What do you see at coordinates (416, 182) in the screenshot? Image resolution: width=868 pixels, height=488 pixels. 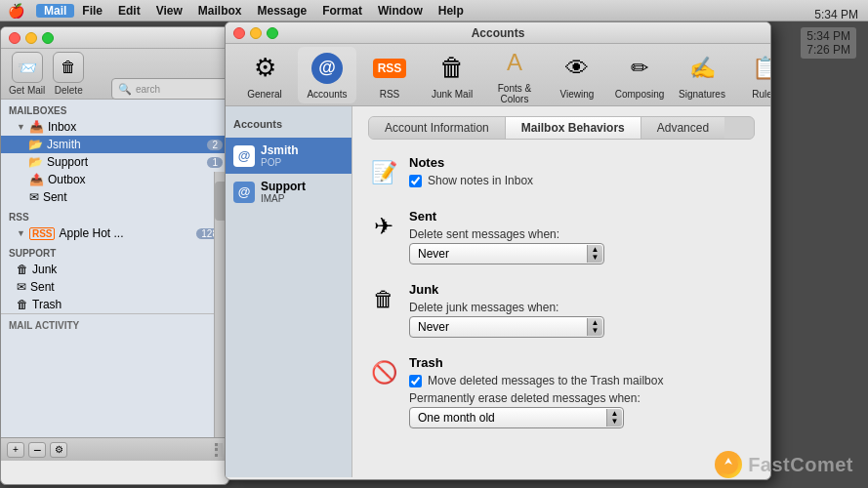 I see `notes-checkbox` at bounding box center [416, 182].